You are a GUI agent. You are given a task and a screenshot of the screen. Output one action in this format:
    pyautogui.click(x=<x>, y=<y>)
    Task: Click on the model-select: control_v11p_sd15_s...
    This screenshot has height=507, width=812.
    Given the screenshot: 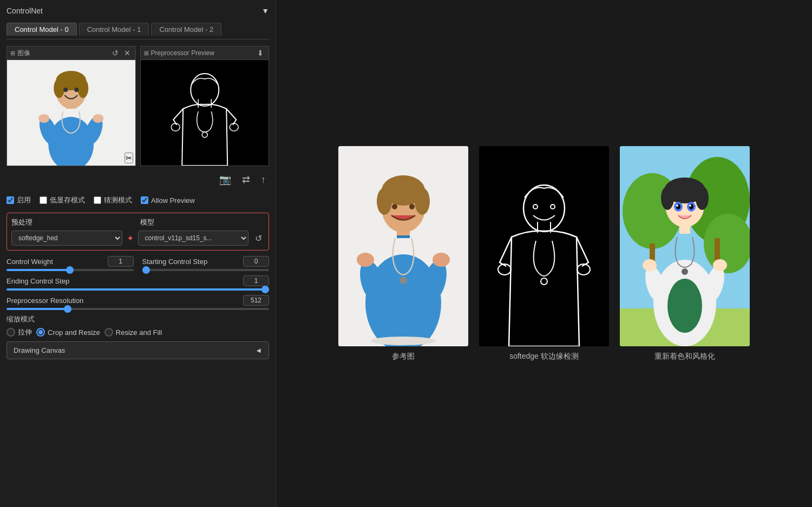 What is the action you would take?
    pyautogui.click(x=194, y=238)
    